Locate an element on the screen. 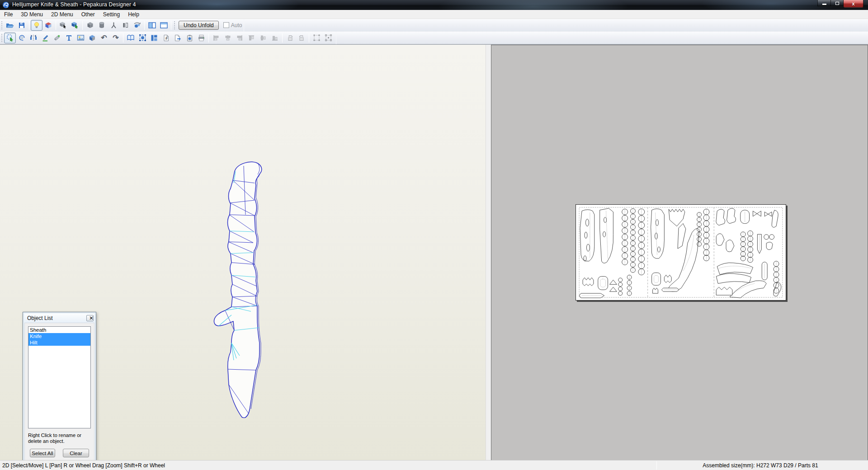 The width and height of the screenshot is (868, 470). pattern-sheet is located at coordinates (681, 252).